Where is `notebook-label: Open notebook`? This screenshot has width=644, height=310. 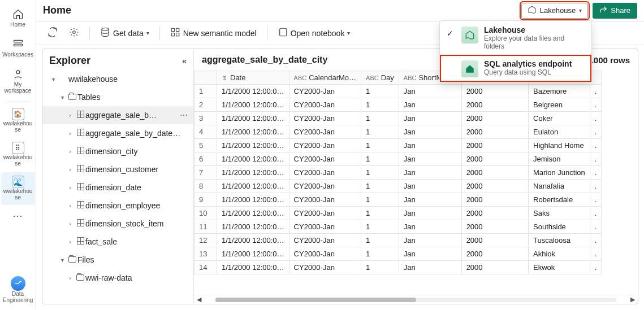 notebook-label: Open notebook is located at coordinates (318, 33).